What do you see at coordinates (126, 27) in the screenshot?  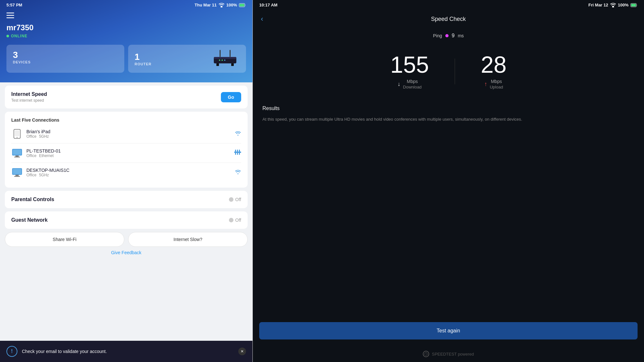 I see `router-name: mr7350` at bounding box center [126, 27].